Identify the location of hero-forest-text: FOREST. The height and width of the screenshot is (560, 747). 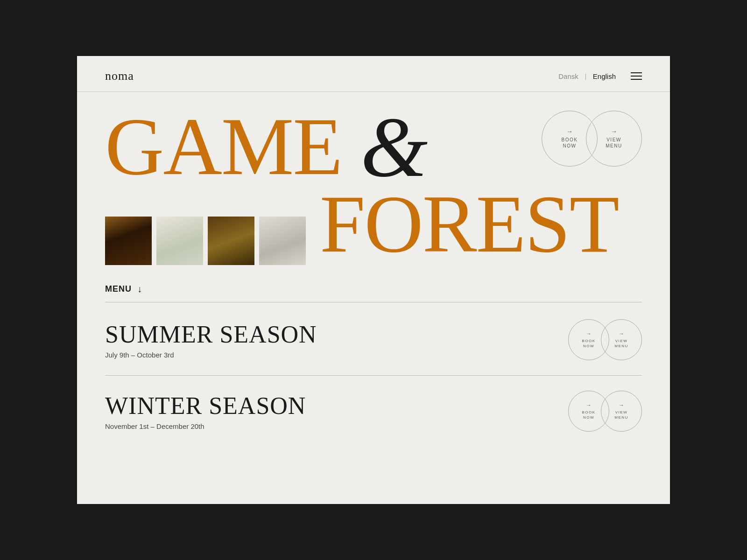
(469, 224).